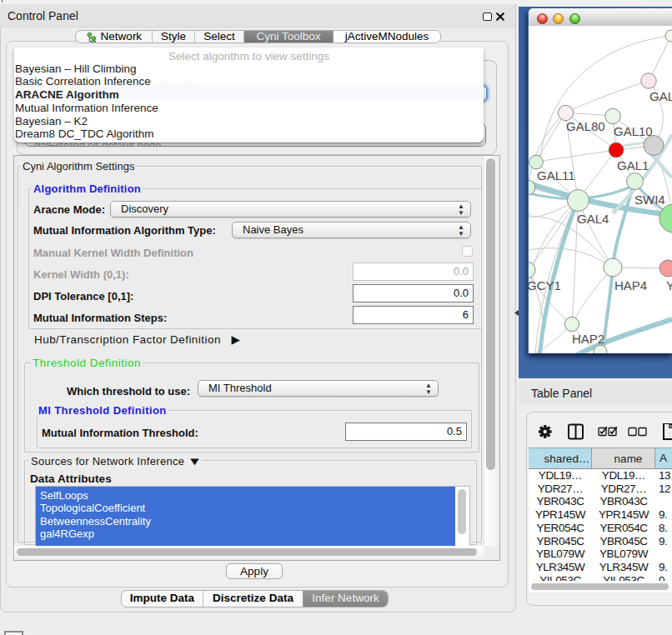 The image size is (672, 635). I want to click on svg-text: GAL80, so click(585, 127).